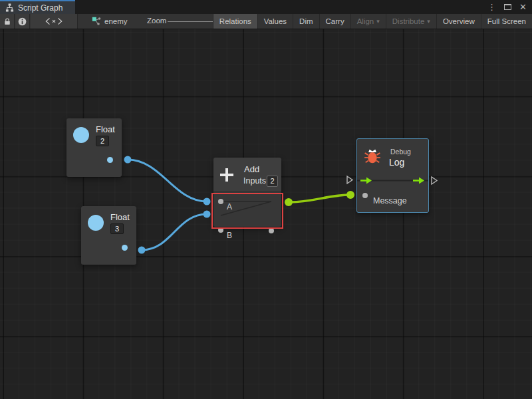  What do you see at coordinates (372, 156) in the screenshot?
I see `bug-icon` at bounding box center [372, 156].